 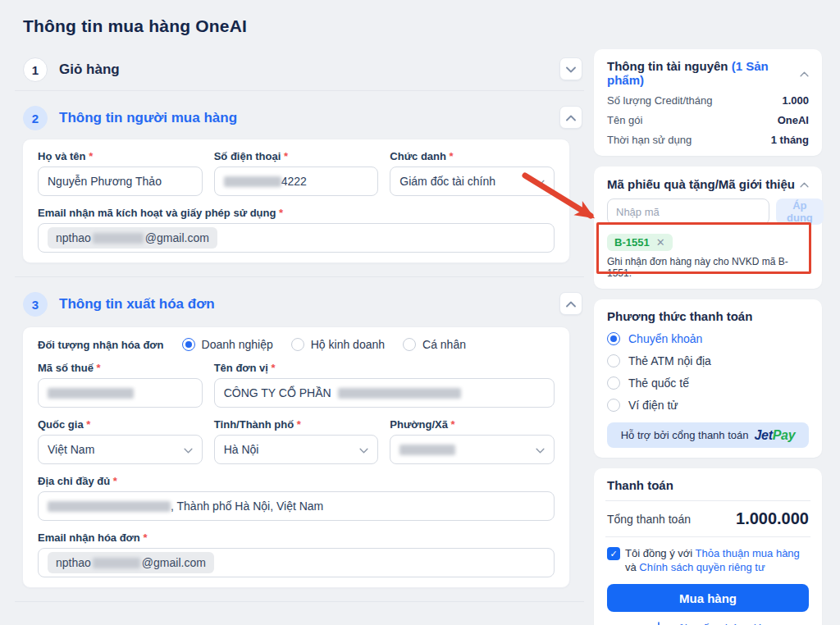 What do you see at coordinates (660, 100) in the screenshot?
I see `resource-label: Số lượng Credit/tháng` at bounding box center [660, 100].